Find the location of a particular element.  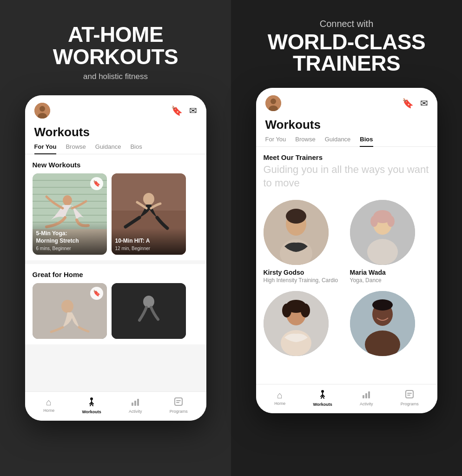

nav-programs-label-right: Programs is located at coordinates (410, 404).